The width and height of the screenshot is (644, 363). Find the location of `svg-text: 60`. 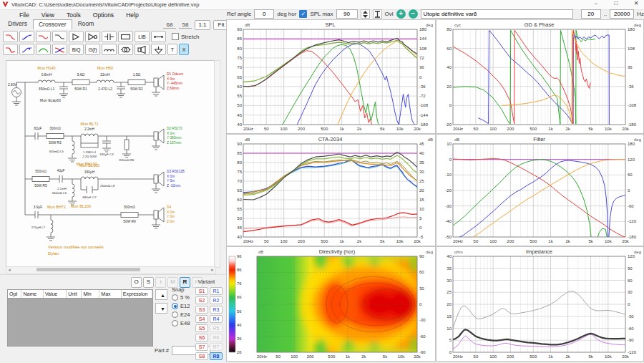

svg-text: 60 is located at coordinates (449, 49).